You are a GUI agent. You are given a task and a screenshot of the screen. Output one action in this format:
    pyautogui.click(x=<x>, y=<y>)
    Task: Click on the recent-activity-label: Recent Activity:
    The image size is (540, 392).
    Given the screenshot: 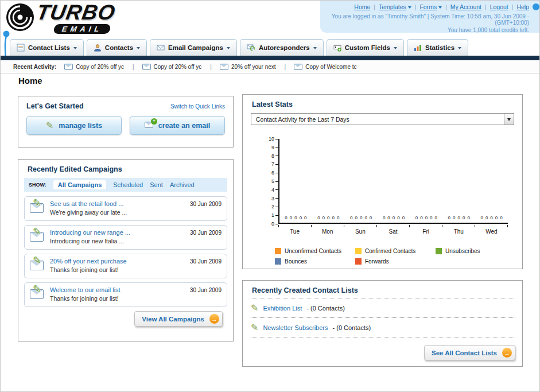 What is the action you would take?
    pyautogui.click(x=34, y=67)
    